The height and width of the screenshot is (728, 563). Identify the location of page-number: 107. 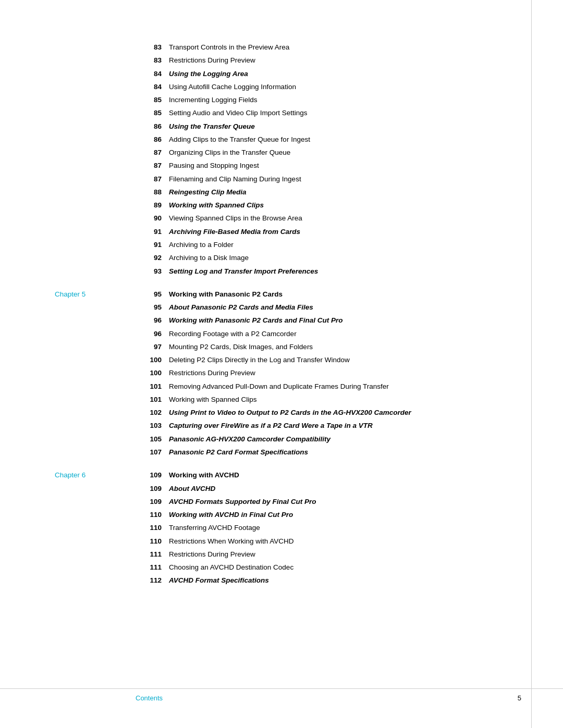
(149, 452).